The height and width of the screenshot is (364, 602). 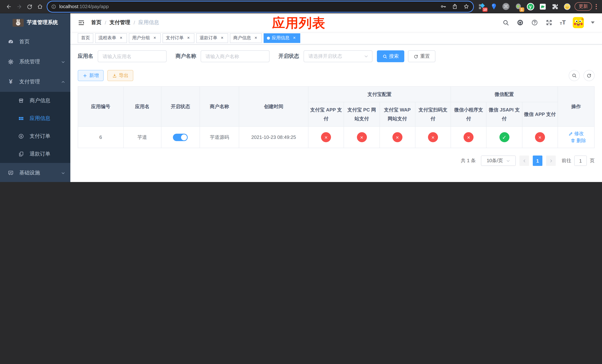 I want to click on tag-view-tabs: 首页流程表单×用户分组×支付订单×退款订单×商户信息×应用信息×, so click(x=336, y=38).